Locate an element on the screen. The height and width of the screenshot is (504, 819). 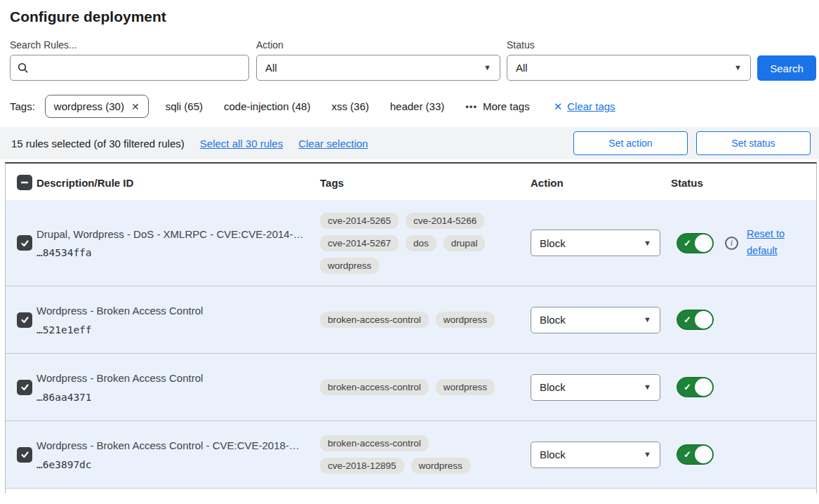
search-rules-input is located at coordinates (129, 67).